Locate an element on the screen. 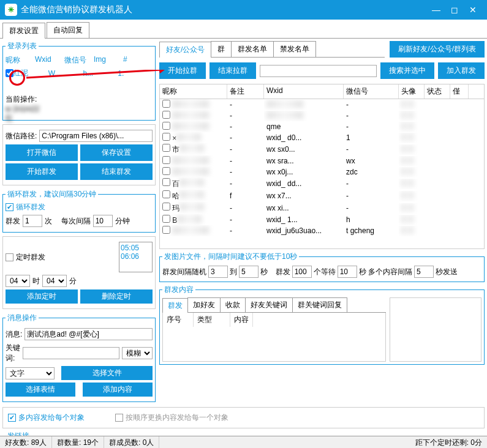 The width and height of the screenshot is (487, 448). status-groups: 群数量: 19个 is located at coordinates (78, 442).